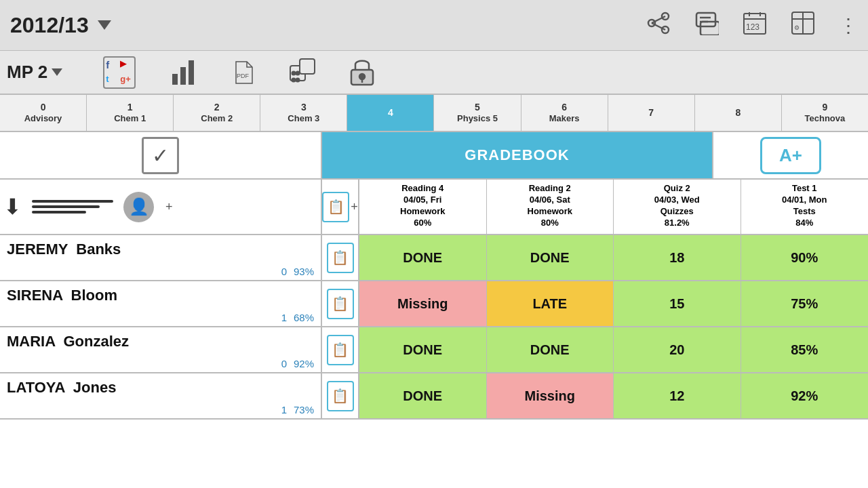  Describe the element at coordinates (753, 27) in the screenshot. I see `svg-text: 123` at that location.